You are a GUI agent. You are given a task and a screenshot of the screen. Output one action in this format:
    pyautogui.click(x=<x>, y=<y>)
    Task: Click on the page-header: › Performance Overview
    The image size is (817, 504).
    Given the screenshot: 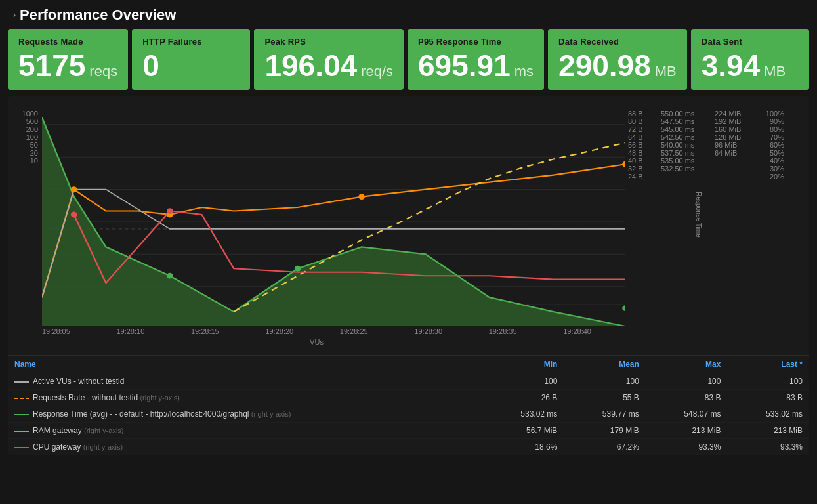 What is the action you would take?
    pyautogui.click(x=408, y=14)
    